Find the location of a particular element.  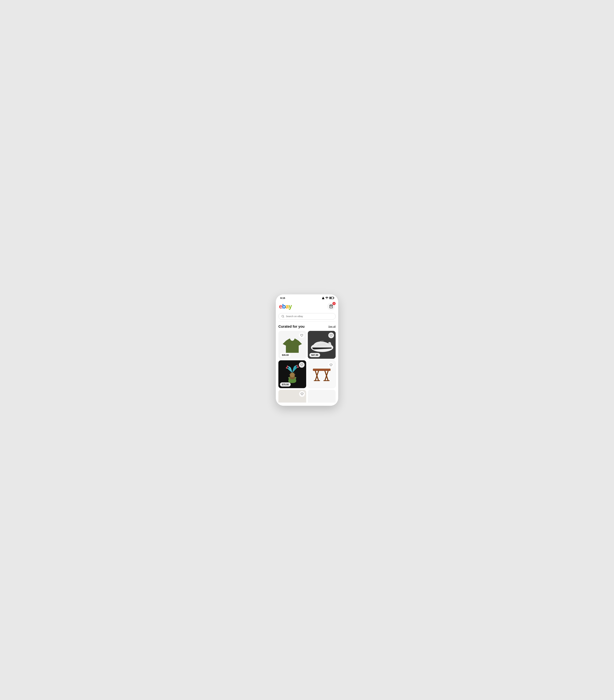

product-card-plant: $75.00 is located at coordinates (292, 374).